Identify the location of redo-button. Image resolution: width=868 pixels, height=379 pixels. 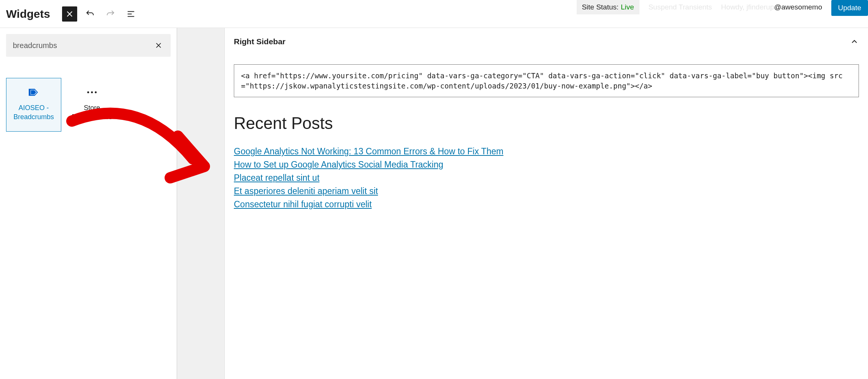
(110, 14).